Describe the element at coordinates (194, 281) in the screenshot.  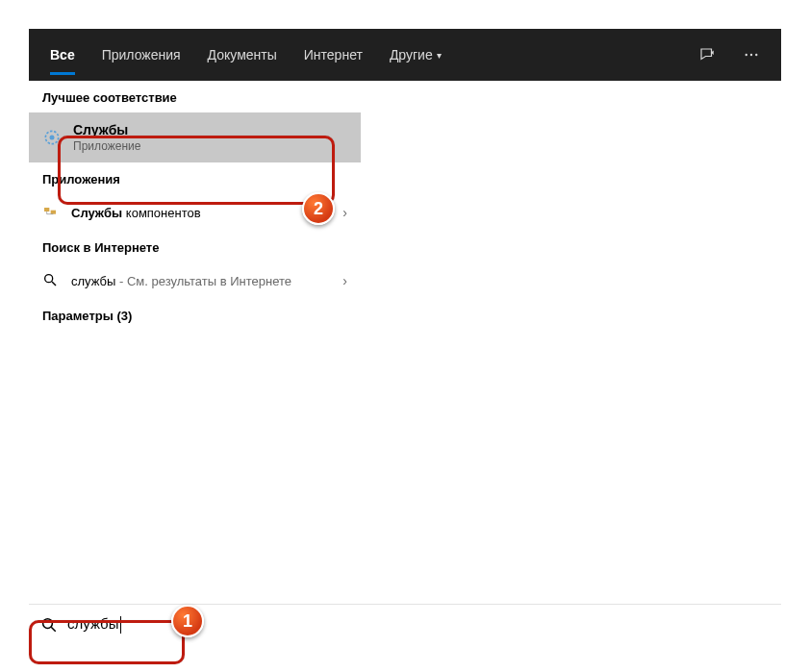
I see `result-web-search: службы - См. результаты в Интернете ›` at that location.